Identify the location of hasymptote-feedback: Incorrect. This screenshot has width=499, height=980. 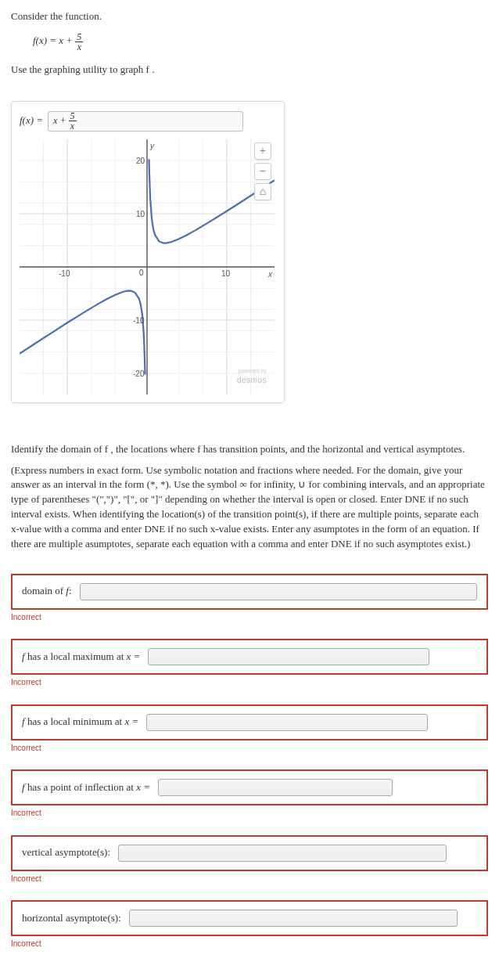
(250, 944).